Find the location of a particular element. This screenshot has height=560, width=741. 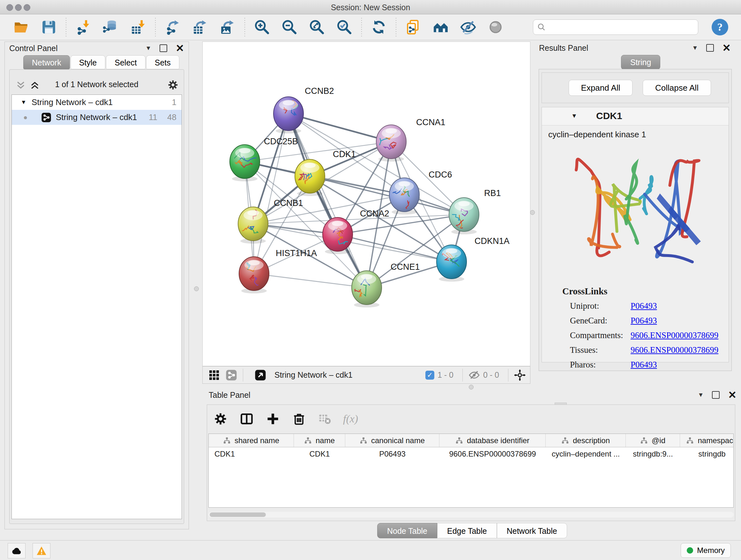

warnings-button is located at coordinates (42, 551).